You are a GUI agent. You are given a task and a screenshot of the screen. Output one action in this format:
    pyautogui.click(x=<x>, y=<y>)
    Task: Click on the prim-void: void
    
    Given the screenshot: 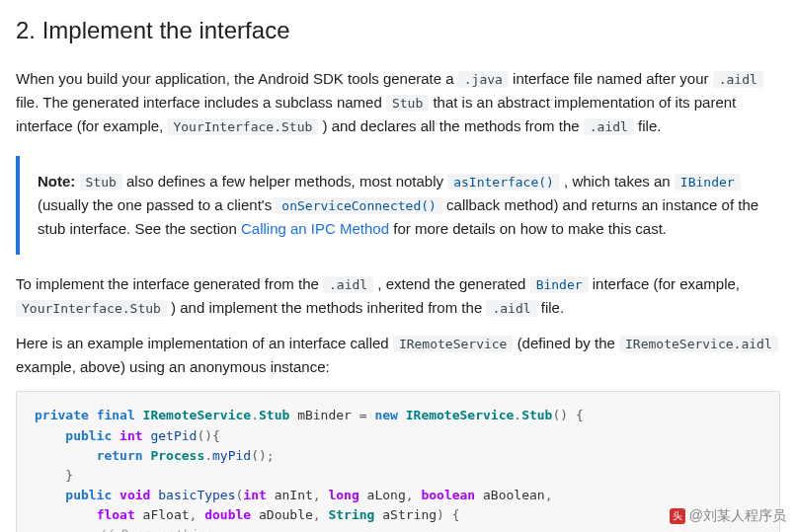 What is the action you would take?
    pyautogui.click(x=134, y=495)
    